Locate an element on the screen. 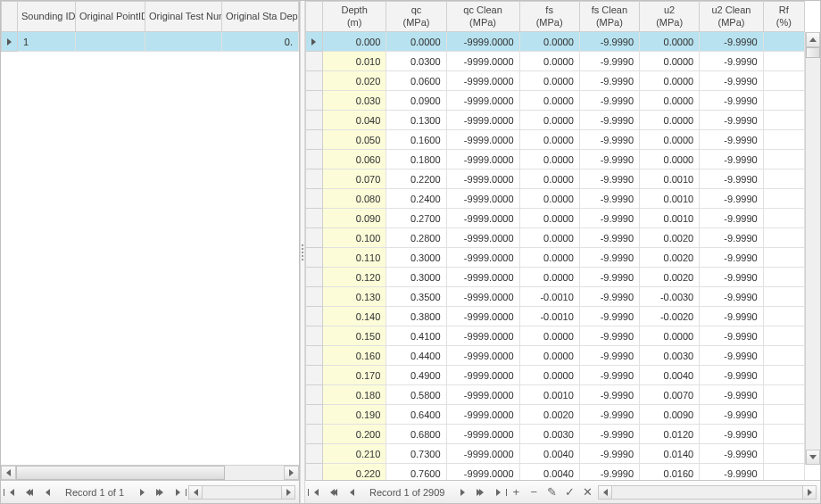 The width and height of the screenshot is (821, 504). cell-depth: 0.170 is located at coordinates (353, 376).